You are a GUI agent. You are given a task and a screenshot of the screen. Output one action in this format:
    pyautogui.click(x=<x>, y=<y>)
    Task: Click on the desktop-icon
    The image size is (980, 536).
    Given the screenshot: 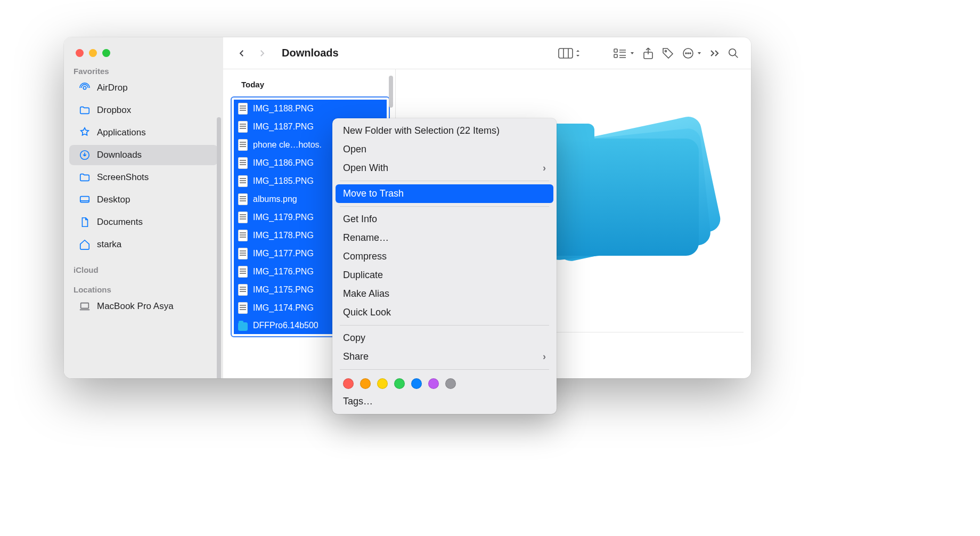 What is the action you would take?
    pyautogui.click(x=85, y=200)
    